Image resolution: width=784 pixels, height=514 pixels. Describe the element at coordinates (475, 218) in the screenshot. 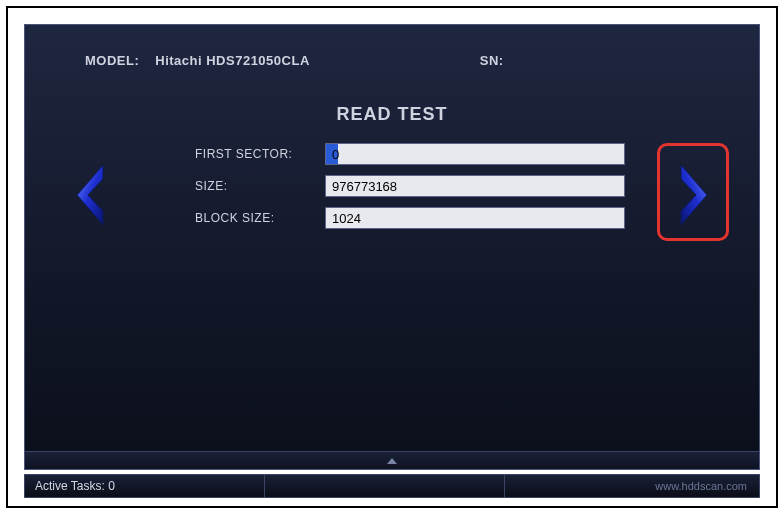

I see `block-size-input` at that location.